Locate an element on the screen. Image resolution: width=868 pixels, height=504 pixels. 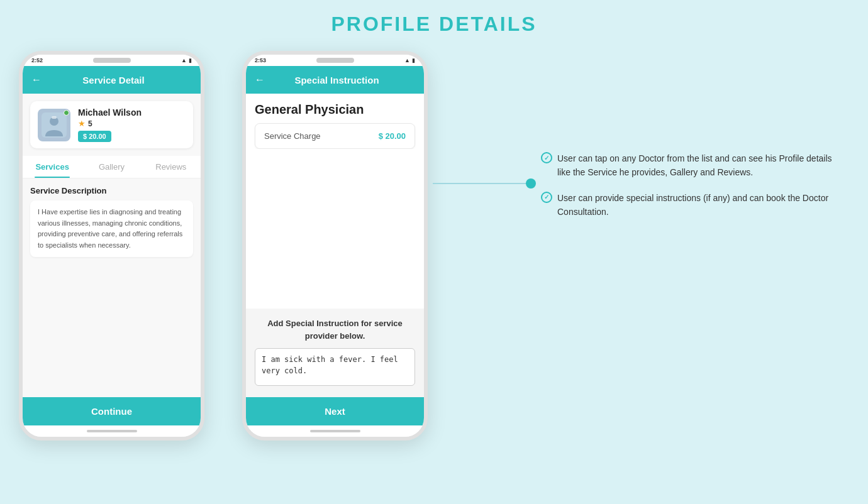
phone1-back-button: ← is located at coordinates (36, 80).